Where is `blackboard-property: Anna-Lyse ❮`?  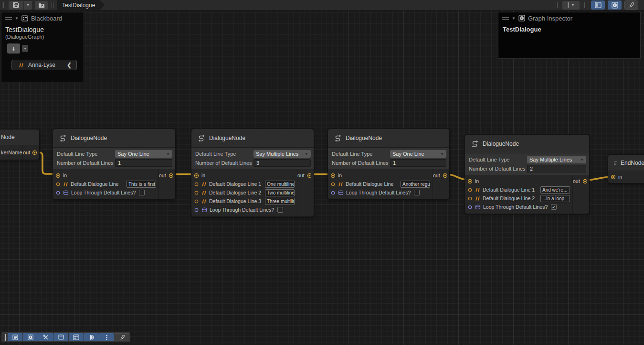 blackboard-property: Anna-Lyse ❮ is located at coordinates (44, 65).